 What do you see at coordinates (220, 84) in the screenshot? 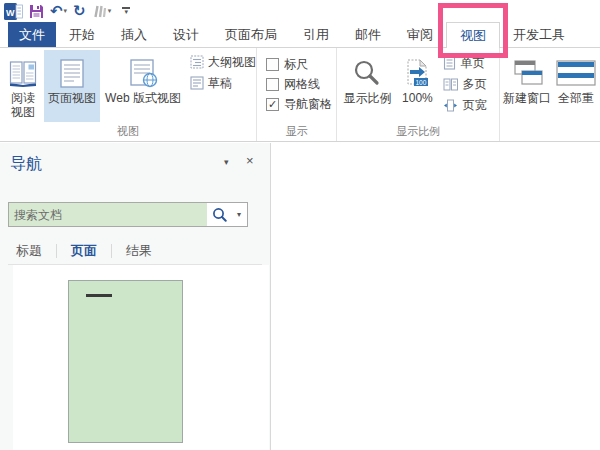
I see `draft-view-label: 草稿` at bounding box center [220, 84].